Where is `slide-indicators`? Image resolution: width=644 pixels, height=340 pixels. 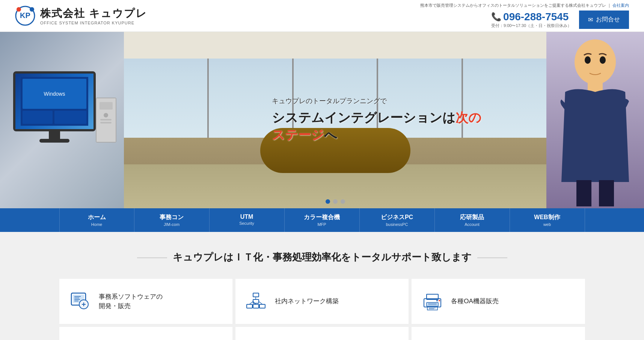
slide-indicators is located at coordinates (335, 202).